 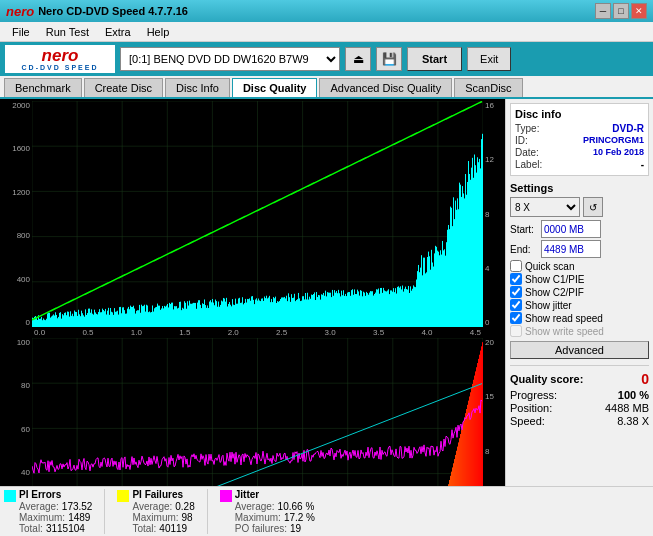 What do you see at coordinates (97, 12) in the screenshot?
I see `titlebar-title: nero Nero CD-DVD Speed 4.7.7.16` at bounding box center [97, 12].